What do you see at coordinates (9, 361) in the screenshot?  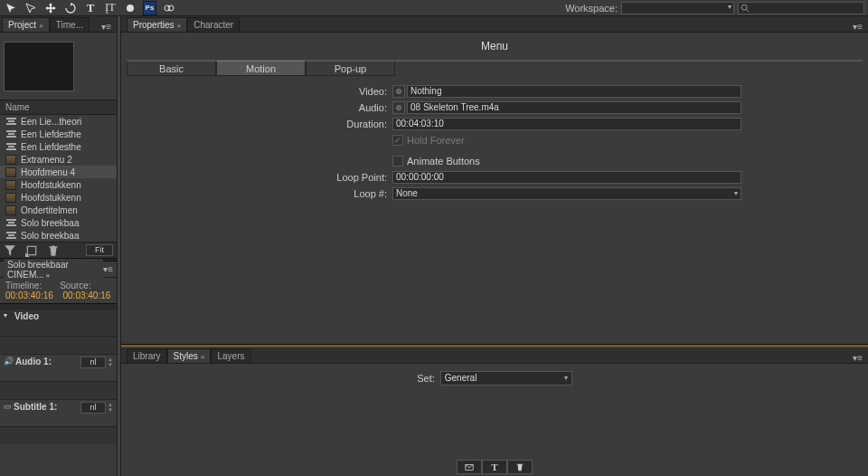 I see `speaker-icon: 🔊` at bounding box center [9, 361].